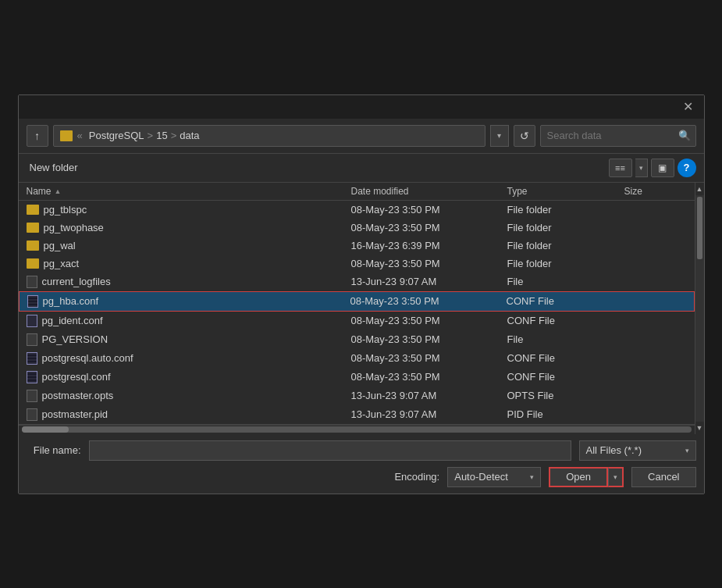 The width and height of the screenshot is (722, 588). I want to click on file-type-cell: PID File, so click(566, 414).